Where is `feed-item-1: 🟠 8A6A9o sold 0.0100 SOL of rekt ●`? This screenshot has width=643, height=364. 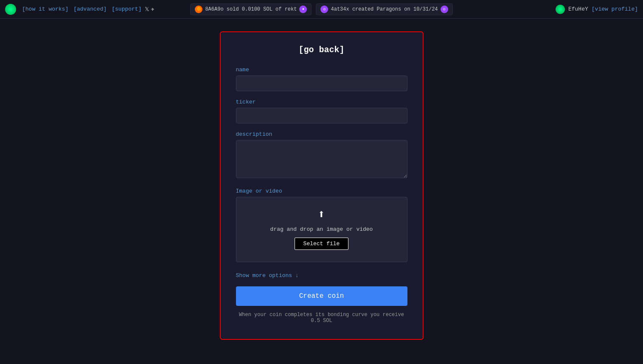
feed-item-1: 🟠 8A6A9o sold 0.0100 SOL of rekt ● is located at coordinates (251, 9).